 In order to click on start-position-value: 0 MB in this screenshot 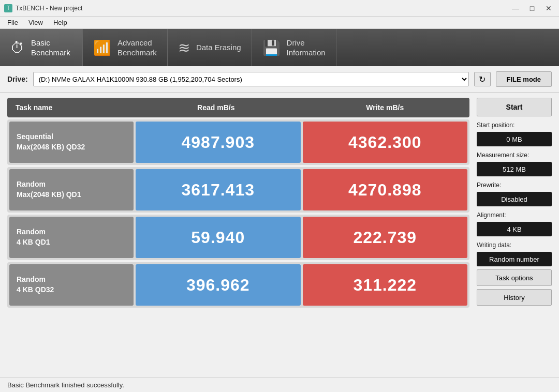, I will do `click(514, 139)`.